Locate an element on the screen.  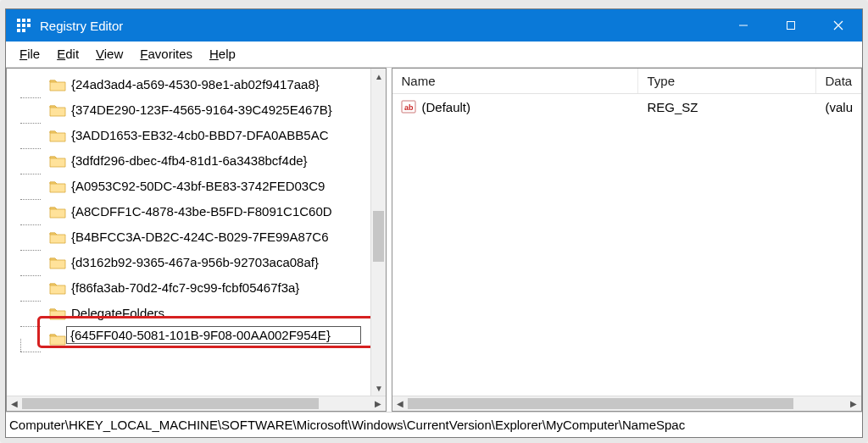
value-name: (Default) is located at coordinates (446, 107).